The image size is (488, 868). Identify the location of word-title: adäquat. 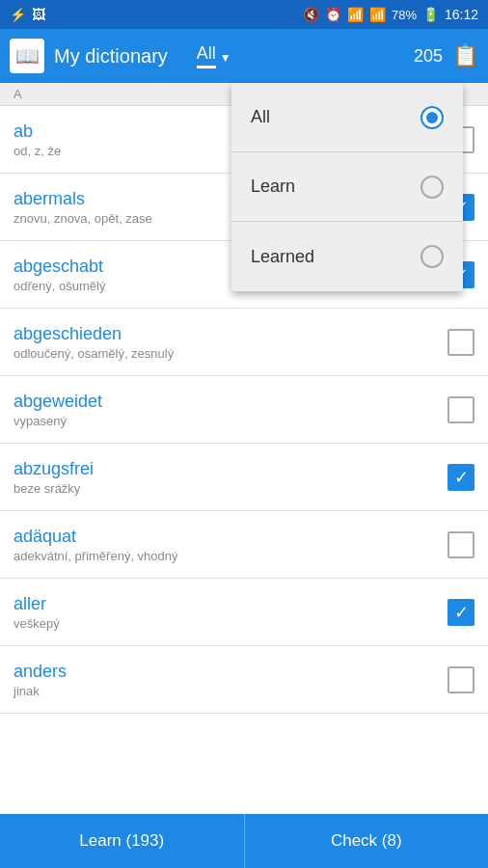
(230, 536).